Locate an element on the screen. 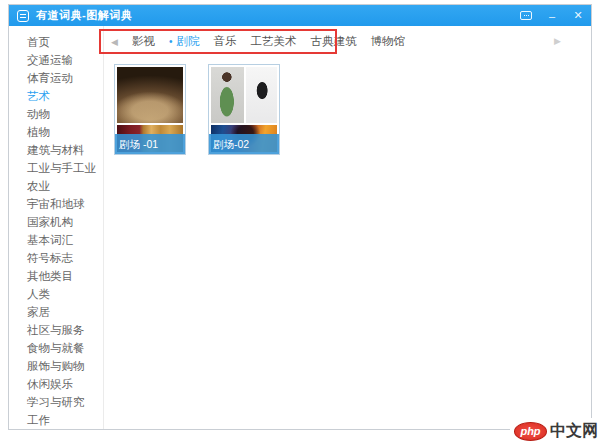 The height and width of the screenshot is (445, 600). window-controls: – ✕ is located at coordinates (552, 16).